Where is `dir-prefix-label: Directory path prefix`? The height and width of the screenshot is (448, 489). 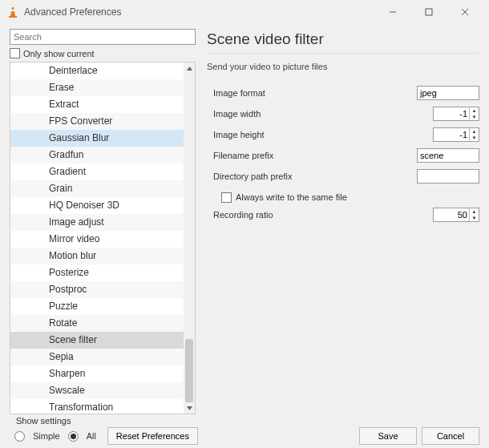
dir-prefix-label: Directory path prefix is located at coordinates (312, 176).